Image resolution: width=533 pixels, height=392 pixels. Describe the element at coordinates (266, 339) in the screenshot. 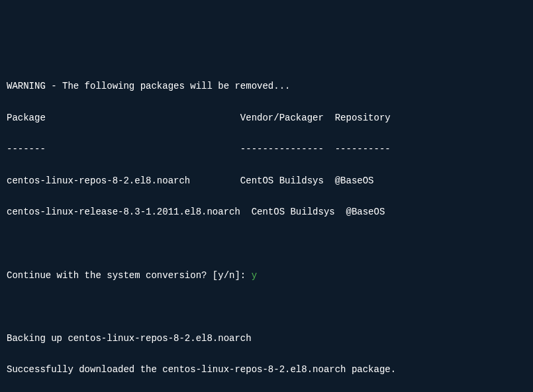

I see `backup-line-1: Backing up centos-linux-repos-8-2.el8.no…` at that location.